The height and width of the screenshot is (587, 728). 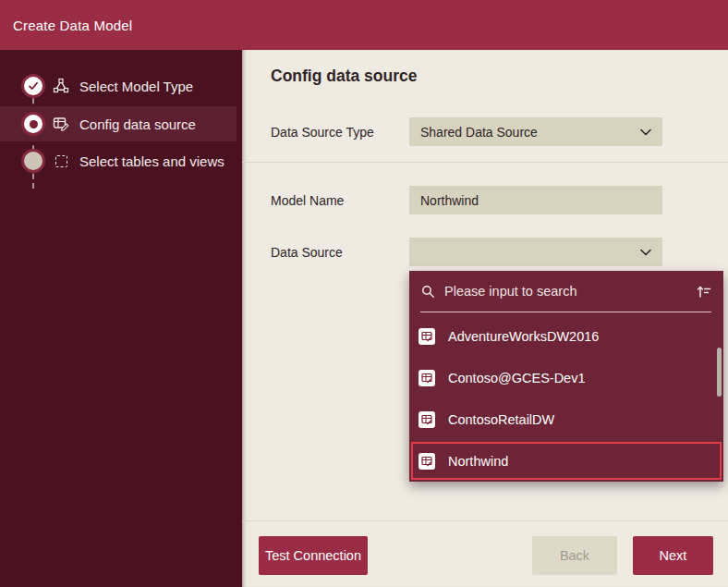 I want to click on sidebar-step-select-model-type: Select Model Type, so click(x=118, y=86).